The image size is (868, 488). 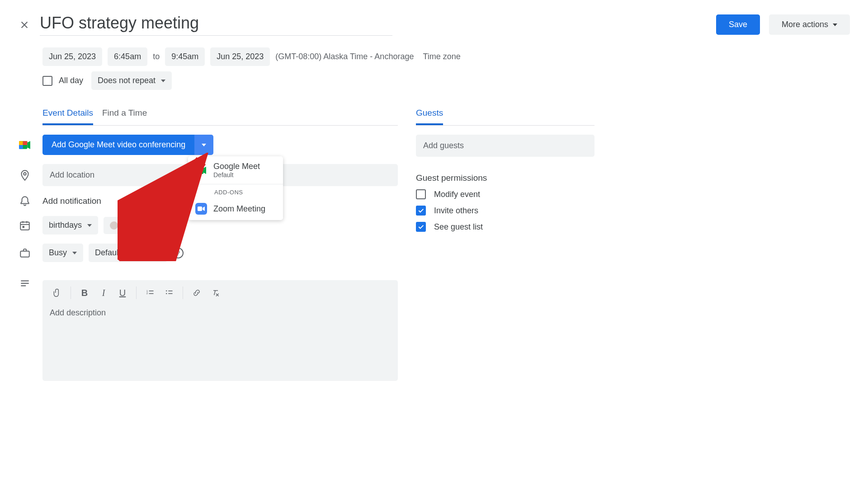 I want to click on clear-formatting-button, so click(x=216, y=293).